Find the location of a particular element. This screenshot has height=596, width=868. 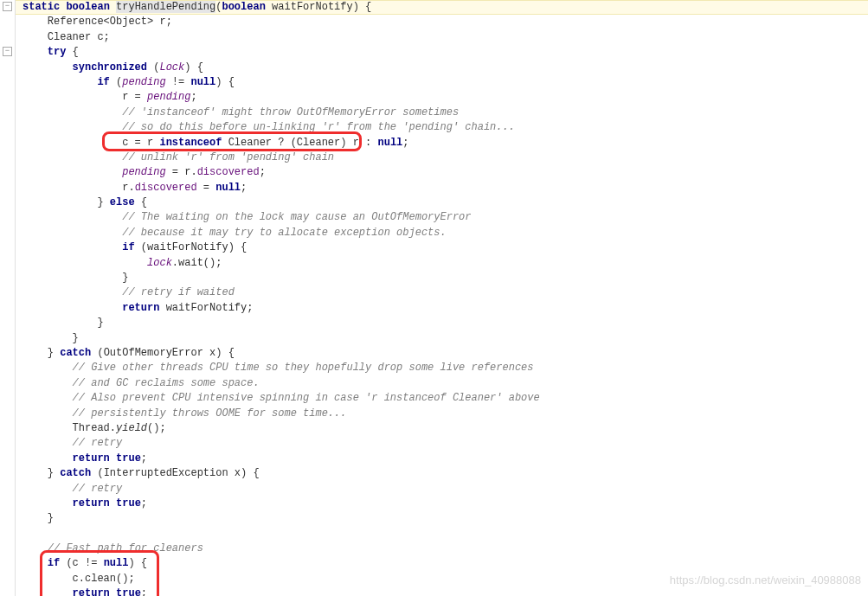

comment: // The waiting on the lock may cause an … is located at coordinates (296, 217).